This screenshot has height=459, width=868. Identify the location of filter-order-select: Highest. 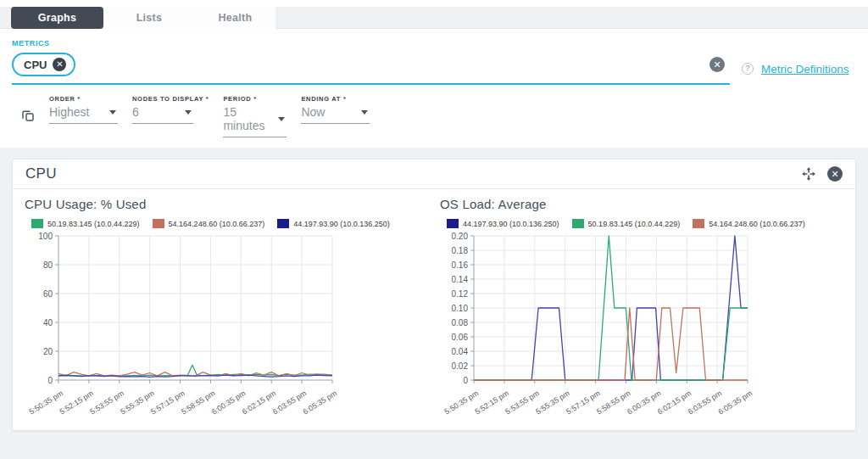
(83, 114).